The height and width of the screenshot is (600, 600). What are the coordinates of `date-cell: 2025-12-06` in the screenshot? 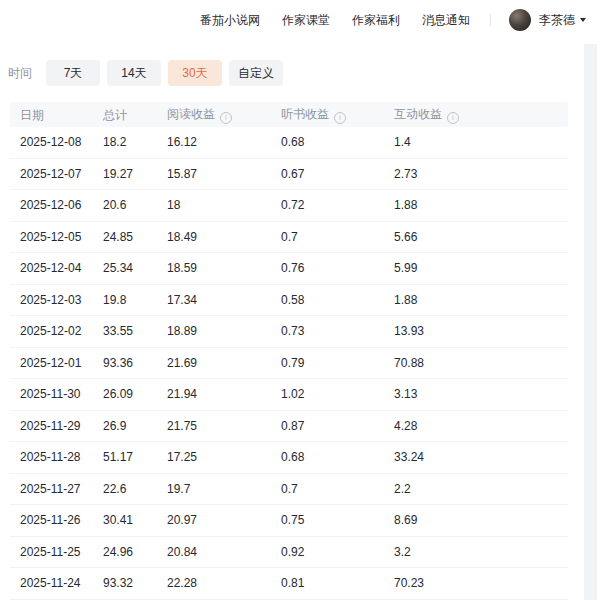 It's located at (50, 205).